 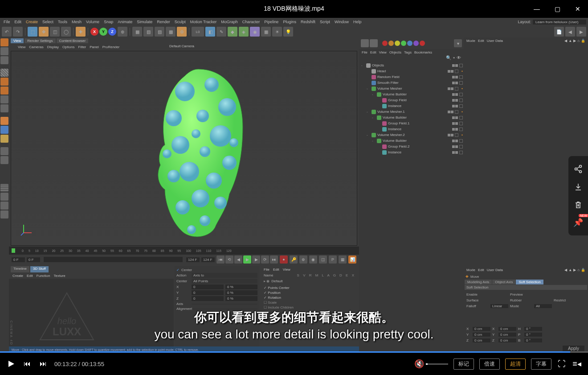 I want to click on layout-dropdown: Learn from helloluxx (User), so click(x=559, y=22).